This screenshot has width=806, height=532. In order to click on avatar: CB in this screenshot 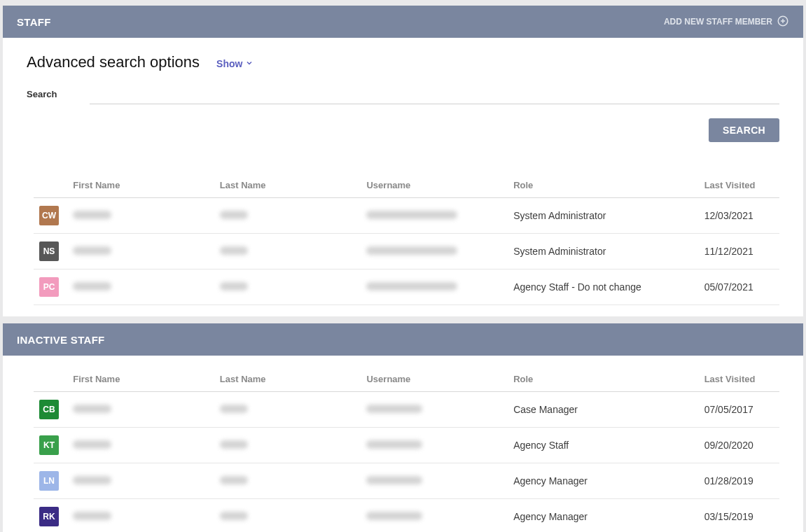, I will do `click(49, 410)`.